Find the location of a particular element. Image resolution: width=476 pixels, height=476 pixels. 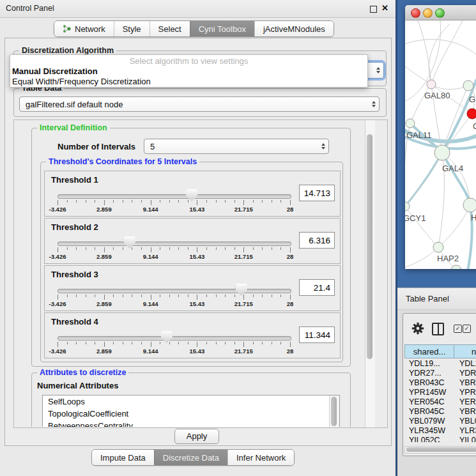

slider-tick-labels: -3.4262.8599.14415.4321.71528 is located at coordinates (174, 304).